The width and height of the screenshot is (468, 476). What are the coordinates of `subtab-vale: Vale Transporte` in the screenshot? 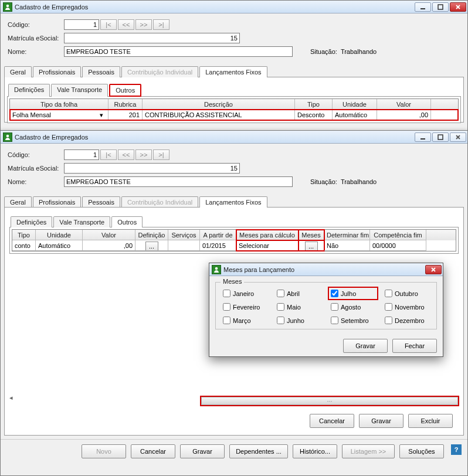 It's located at (82, 222).